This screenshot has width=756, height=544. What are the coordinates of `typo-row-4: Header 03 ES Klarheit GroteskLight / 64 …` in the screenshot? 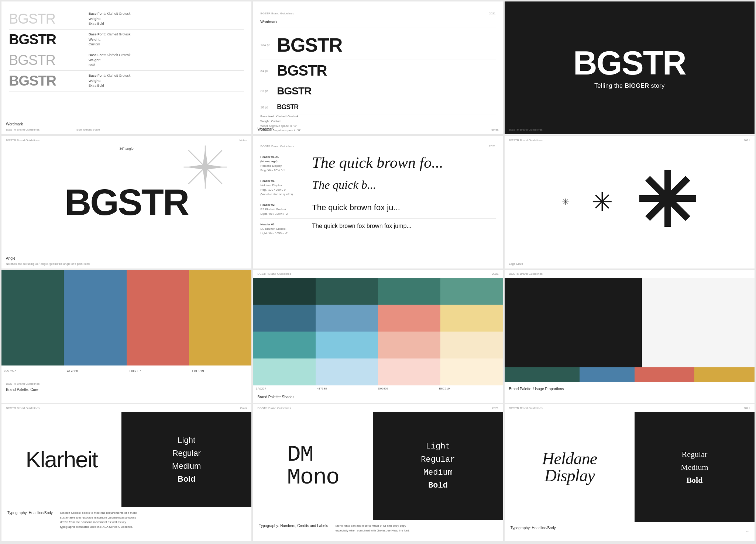 It's located at (378, 229).